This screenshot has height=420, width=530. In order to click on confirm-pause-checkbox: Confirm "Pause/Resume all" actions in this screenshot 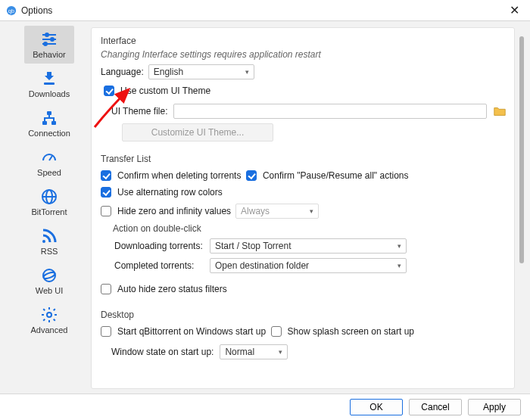, I will do `click(327, 176)`.